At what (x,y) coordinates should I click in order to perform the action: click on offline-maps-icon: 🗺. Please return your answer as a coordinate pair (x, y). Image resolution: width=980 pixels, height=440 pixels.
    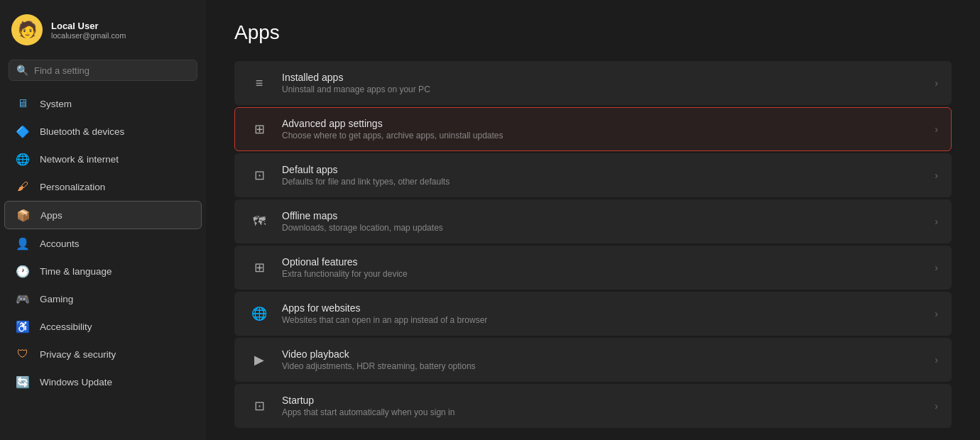
    Looking at the image, I should click on (259, 221).